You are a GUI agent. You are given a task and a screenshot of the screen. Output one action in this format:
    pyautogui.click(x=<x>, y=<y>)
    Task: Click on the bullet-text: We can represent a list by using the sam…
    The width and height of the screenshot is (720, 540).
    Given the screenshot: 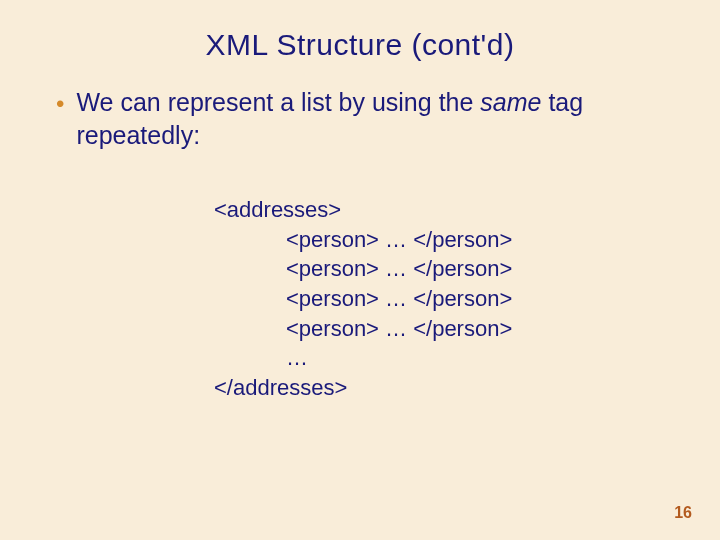 What is the action you would take?
    pyautogui.click(x=370, y=118)
    